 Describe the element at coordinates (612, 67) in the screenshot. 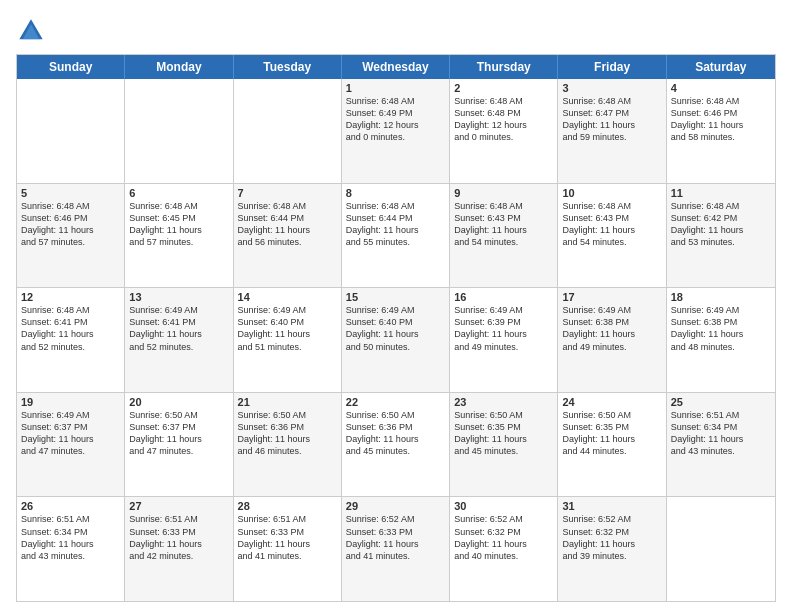

I see `weekday-header-friday: Friday` at that location.